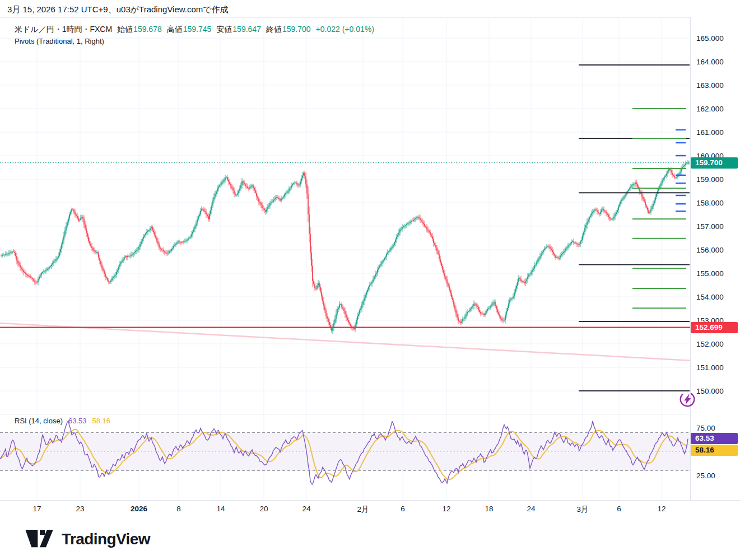  Describe the element at coordinates (139, 508) in the screenshot. I see `time-tick-label: 2026` at that location.